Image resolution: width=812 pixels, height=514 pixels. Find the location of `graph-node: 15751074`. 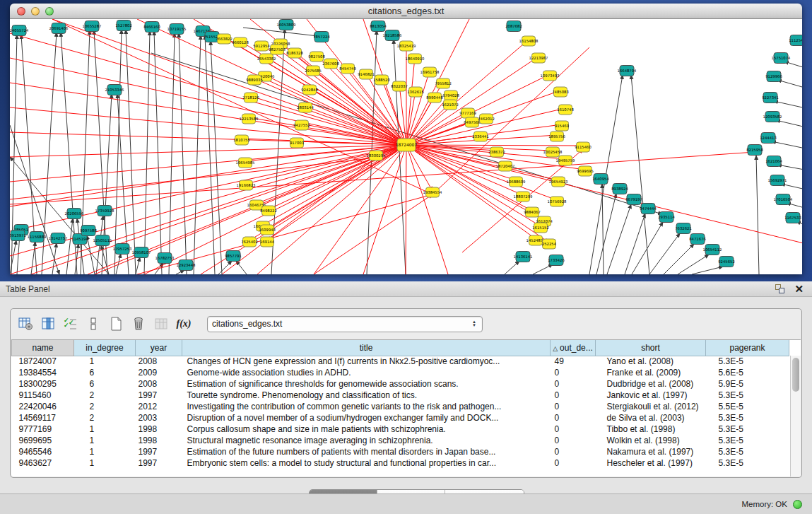

graph-node: 15751074 is located at coordinates (782, 58).